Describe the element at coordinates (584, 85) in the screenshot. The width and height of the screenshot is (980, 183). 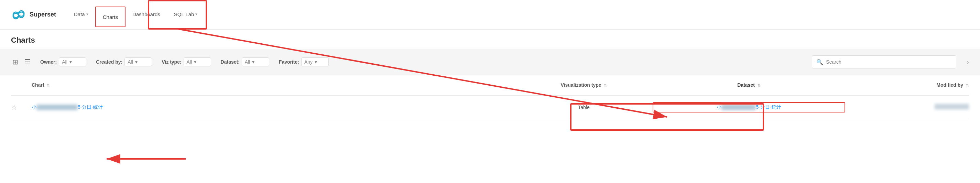
I see `col-viz-header: Visualization type ⇅` at that location.